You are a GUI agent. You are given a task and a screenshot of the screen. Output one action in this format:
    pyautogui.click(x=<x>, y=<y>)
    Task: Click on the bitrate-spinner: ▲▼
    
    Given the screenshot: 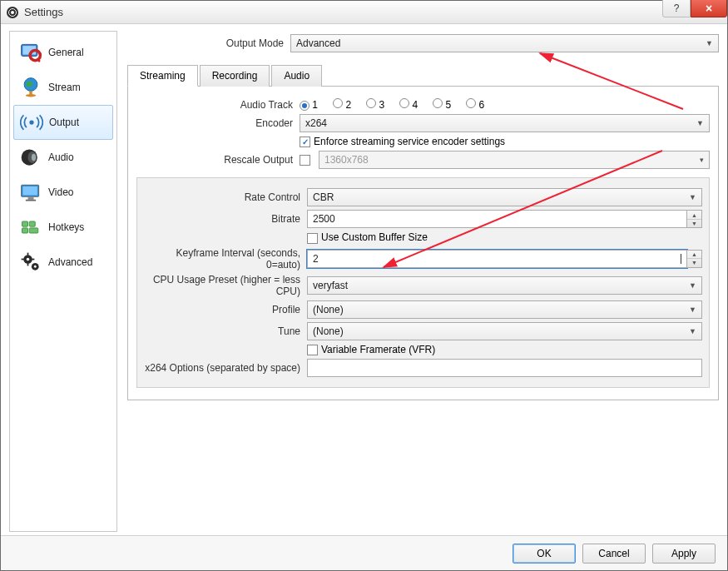 What is the action you would take?
    pyautogui.click(x=695, y=219)
    